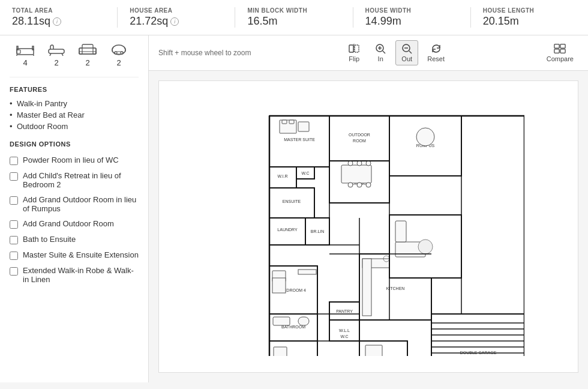 The width and height of the screenshot is (588, 389). Describe the element at coordinates (74, 255) in the screenshot. I see `design-option-item: Master Suite & Ensuite Extension` at that location.